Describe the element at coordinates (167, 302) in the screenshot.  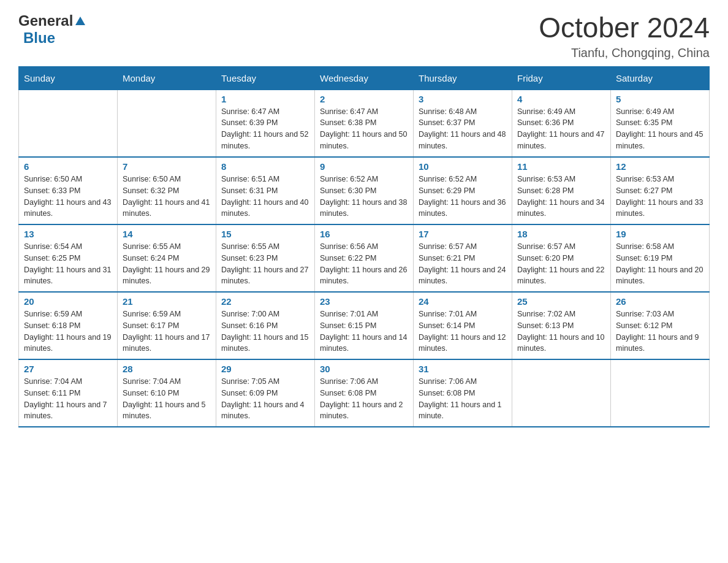
I see `day-number: 21` at that location.